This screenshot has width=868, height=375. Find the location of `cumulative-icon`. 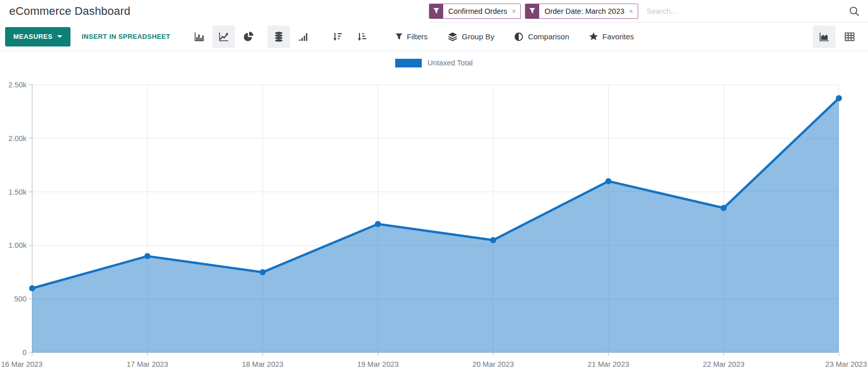

cumulative-icon is located at coordinates (303, 37).